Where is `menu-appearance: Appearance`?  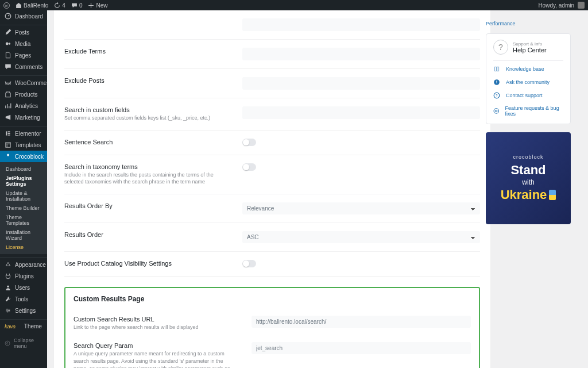 menu-appearance: Appearance is located at coordinates (24, 264).